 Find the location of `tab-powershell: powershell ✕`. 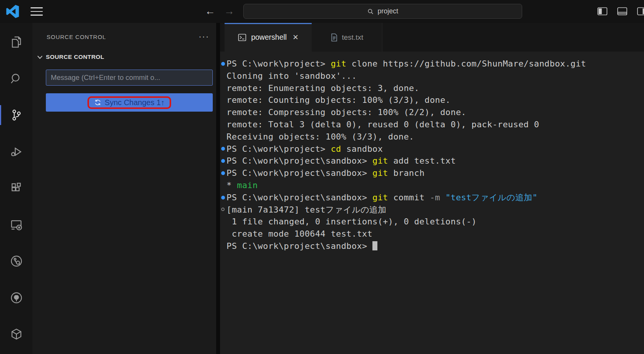

tab-powershell: powershell ✕ is located at coordinates (268, 37).